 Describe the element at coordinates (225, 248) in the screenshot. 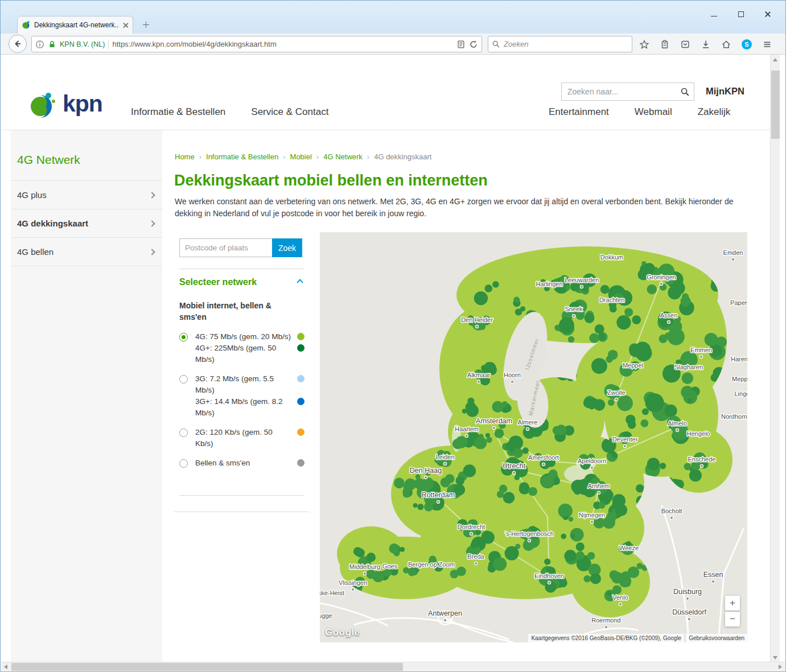

I see `postcode-input` at that location.